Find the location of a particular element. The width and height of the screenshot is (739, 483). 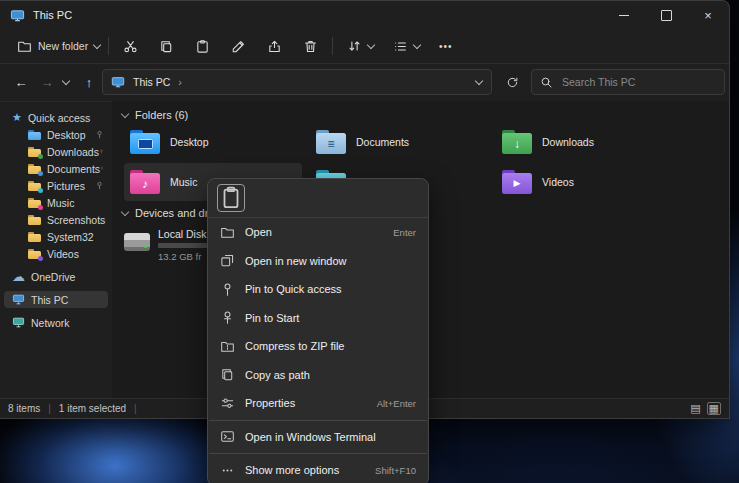

context-menu-item-pin-start: Pin to Start is located at coordinates (318, 318).